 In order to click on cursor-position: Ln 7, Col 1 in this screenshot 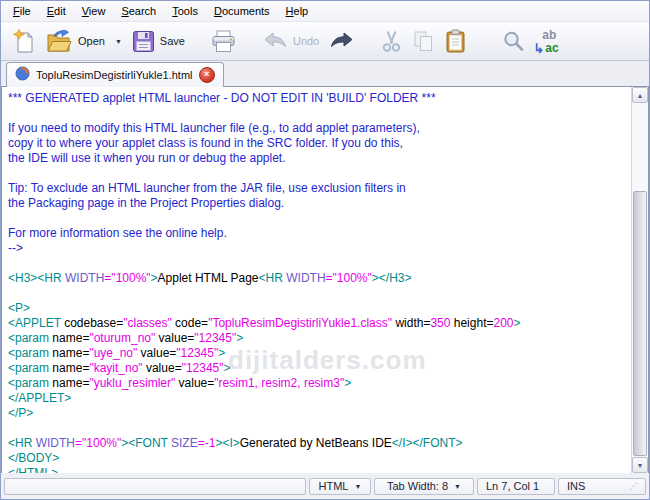, I will do `click(516, 486)`.